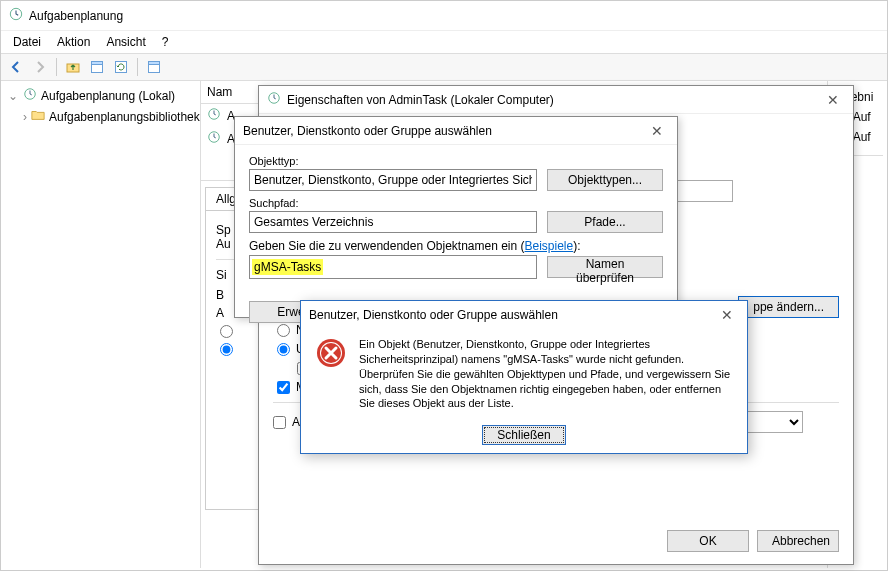 The height and width of the screenshot is (571, 888). What do you see at coordinates (444, 16) in the screenshot?
I see `titlebar: Aufgabenplanung` at bounding box center [444, 16].